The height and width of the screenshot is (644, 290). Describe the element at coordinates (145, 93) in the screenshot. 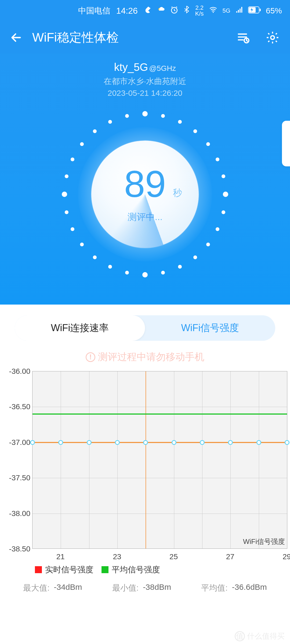

I see `timestamp: 2023-05-21 14:26:20` at that location.